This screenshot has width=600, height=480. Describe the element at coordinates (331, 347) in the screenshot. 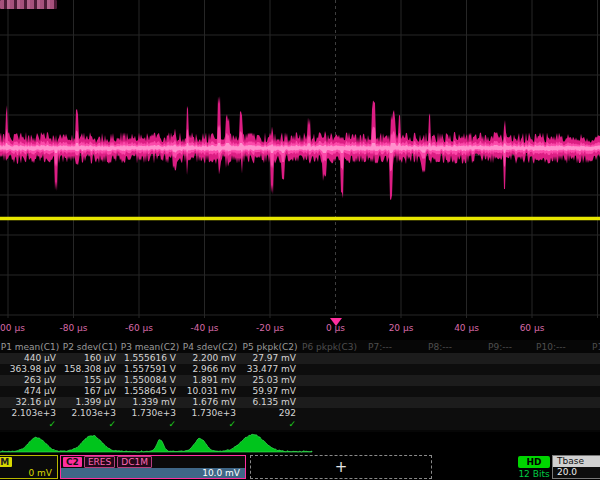

I see `param-header-inactive: P6 pkpk(C3)` at that location.